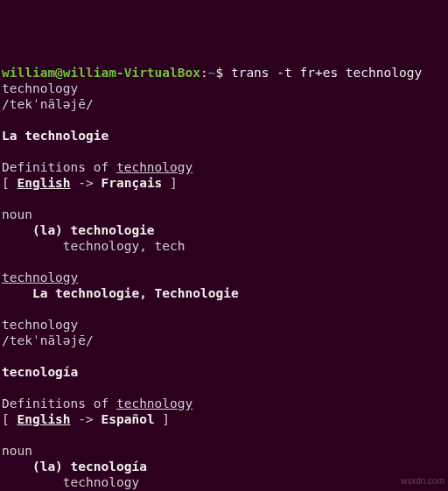 The image size is (448, 491). I want to click on definitions-label: Definitions of, so click(60, 167).